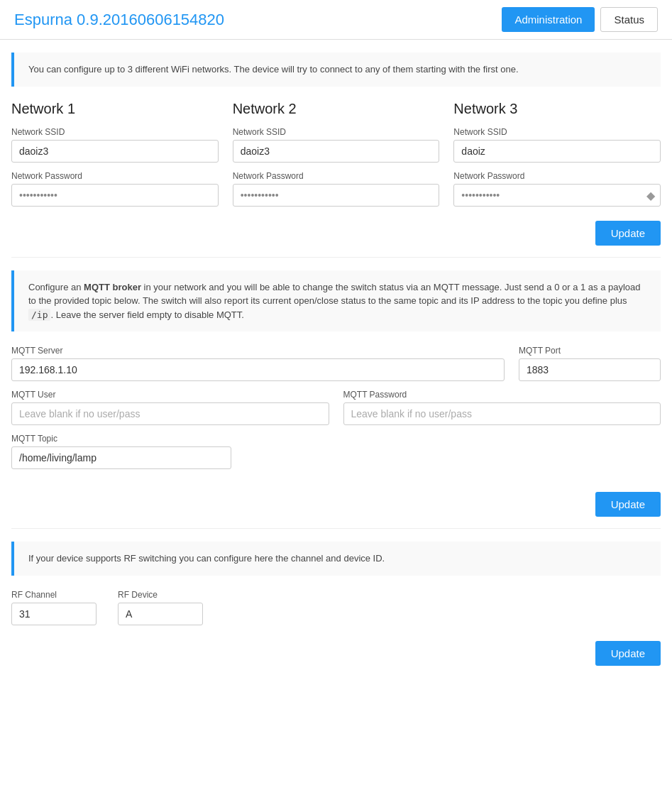  Describe the element at coordinates (336, 301) in the screenshot. I see `mqtt-info-box: Configure an MQTT broker in your network…` at that location.